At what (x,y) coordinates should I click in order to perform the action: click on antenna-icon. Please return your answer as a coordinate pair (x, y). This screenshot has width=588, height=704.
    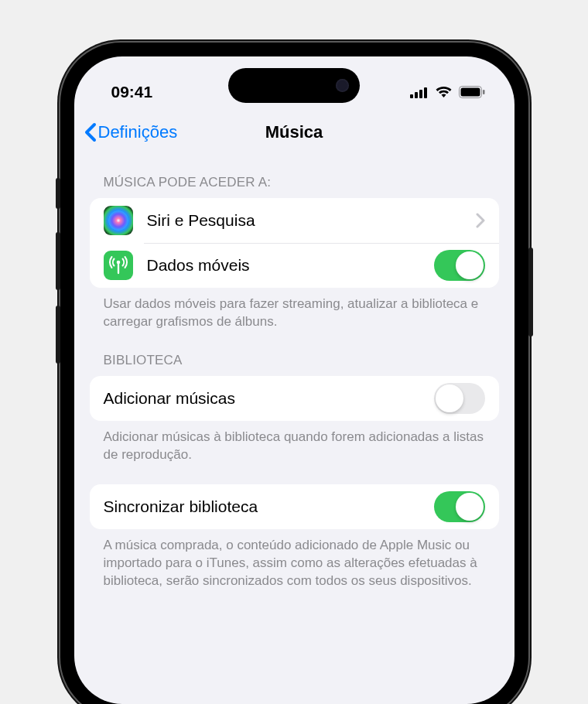
    Looking at the image, I should click on (118, 265).